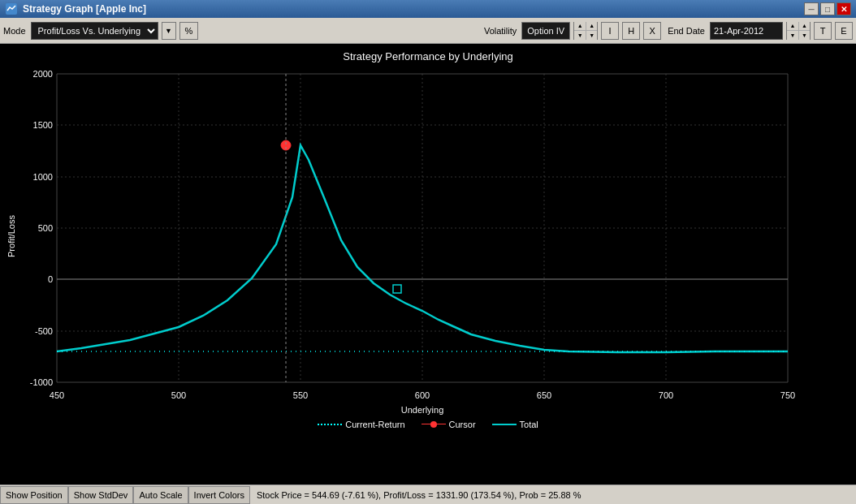 This screenshot has width=856, height=504. What do you see at coordinates (189, 31) in the screenshot?
I see `percent-button: %` at bounding box center [189, 31].